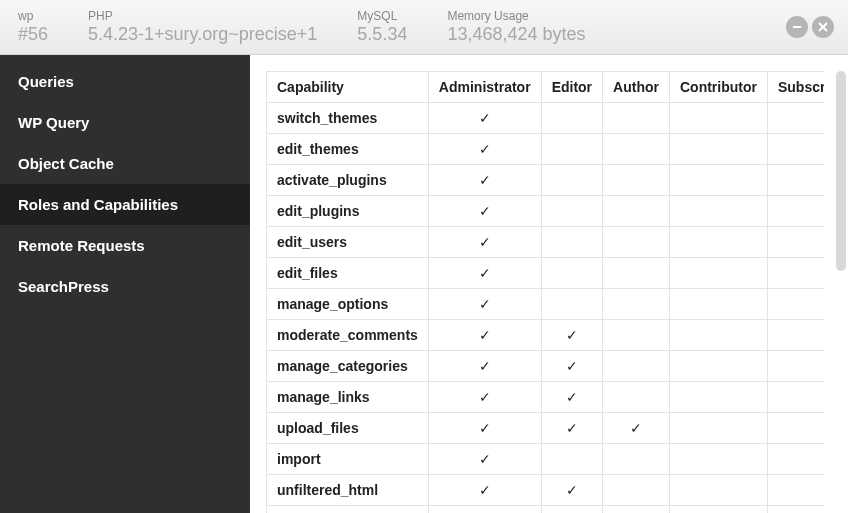  What do you see at coordinates (348, 428) in the screenshot?
I see `capability-name: upload_files` at bounding box center [348, 428].